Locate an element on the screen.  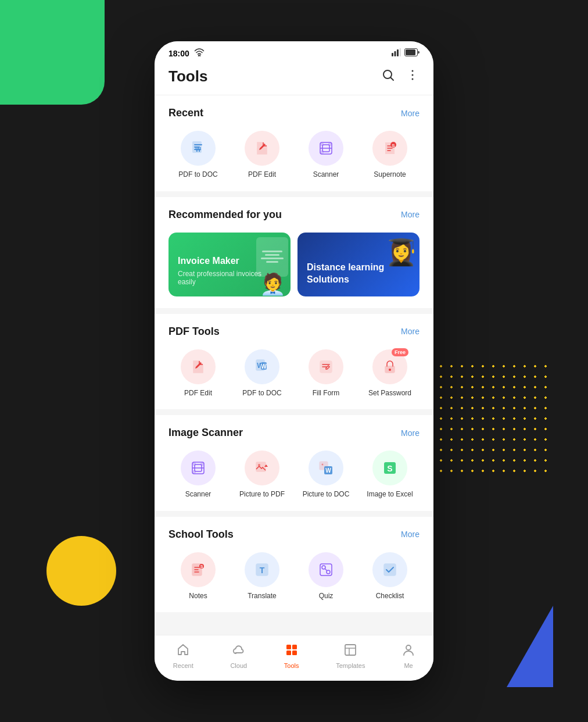
nav-tools: Tools is located at coordinates (292, 656).